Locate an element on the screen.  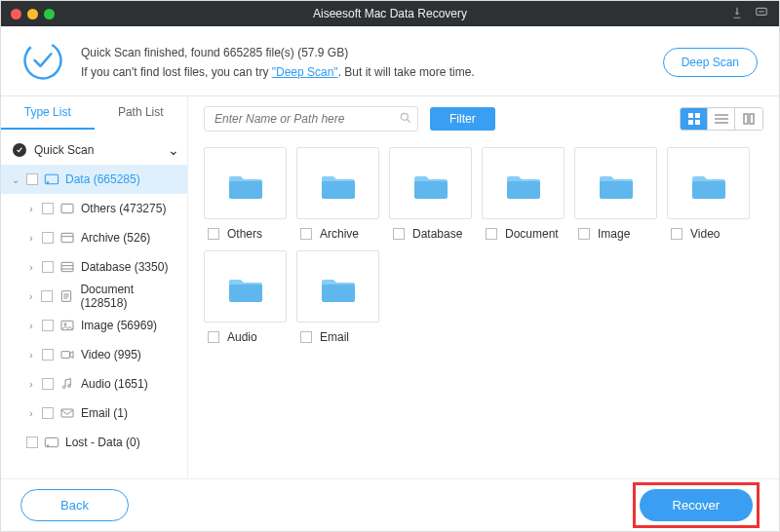
tab-path-list: Path List is located at coordinates (141, 113).